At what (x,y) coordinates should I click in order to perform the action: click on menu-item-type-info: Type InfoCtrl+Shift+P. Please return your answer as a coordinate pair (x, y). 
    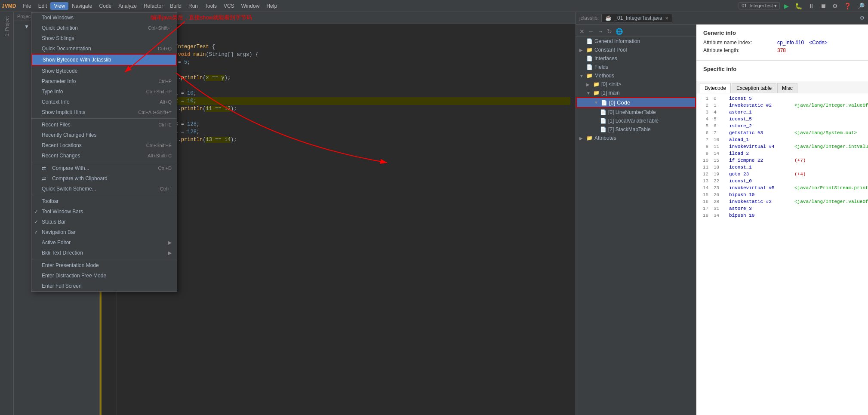
    Looking at the image, I should click on (104, 92).